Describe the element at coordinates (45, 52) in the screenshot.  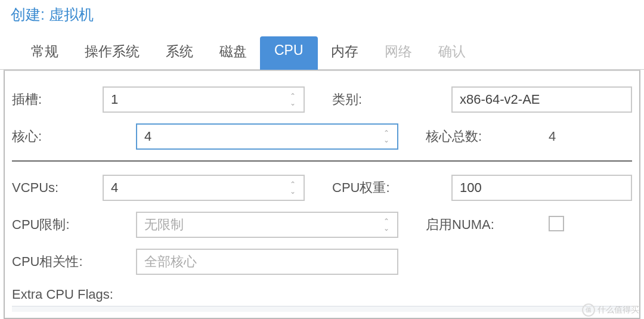
I see `tab-general: 常规` at that location.